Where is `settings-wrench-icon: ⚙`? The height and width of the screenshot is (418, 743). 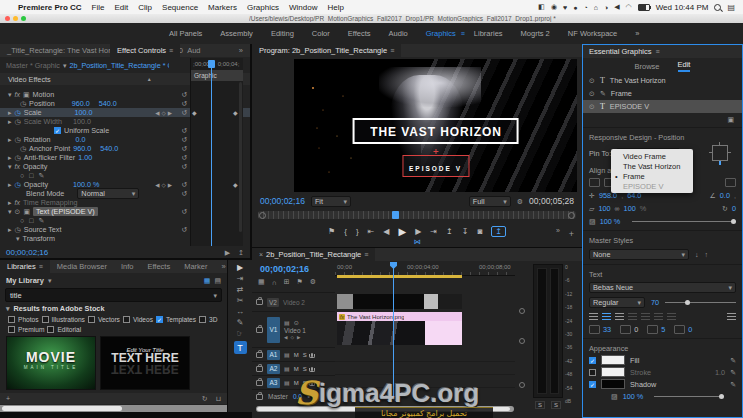 settings-wrench-icon: ⚙ is located at coordinates (520, 202).